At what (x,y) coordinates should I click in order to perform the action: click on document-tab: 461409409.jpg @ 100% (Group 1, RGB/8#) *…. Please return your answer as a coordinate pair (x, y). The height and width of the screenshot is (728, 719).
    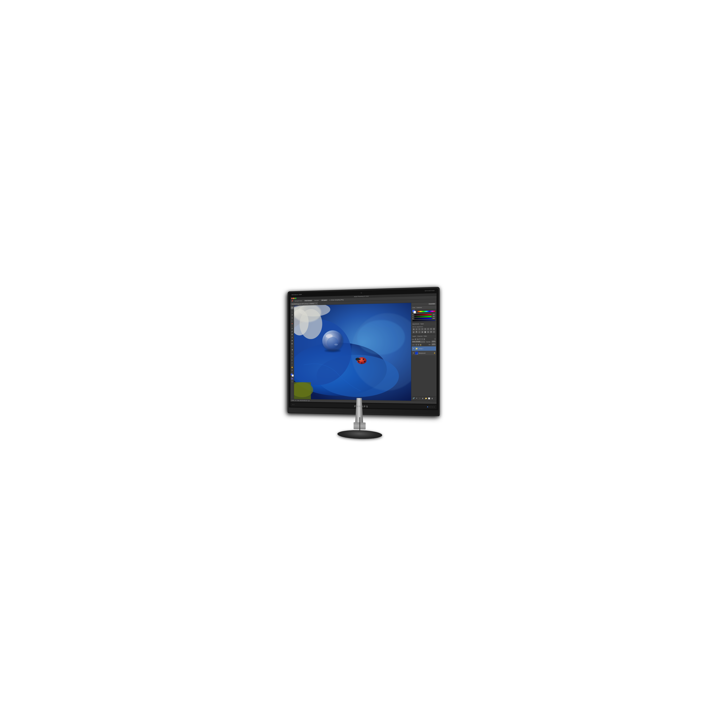
    Looking at the image, I should click on (304, 304).